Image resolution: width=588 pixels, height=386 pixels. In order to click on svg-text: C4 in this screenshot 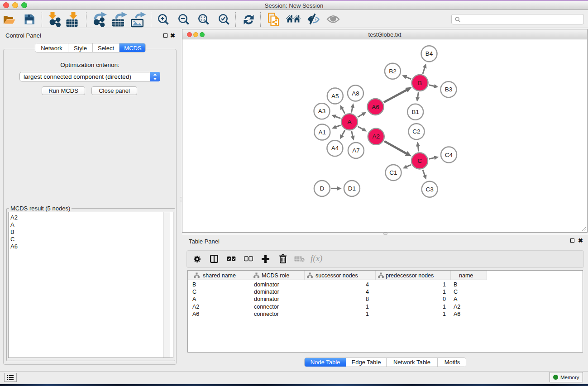, I will do `click(449, 155)`.